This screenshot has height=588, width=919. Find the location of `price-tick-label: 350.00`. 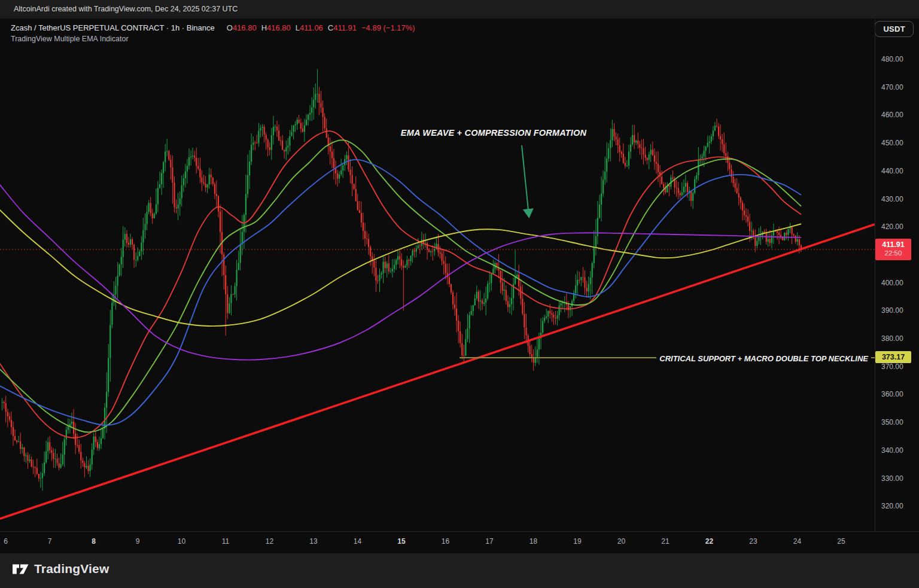

price-tick-label: 350.00 is located at coordinates (893, 422).